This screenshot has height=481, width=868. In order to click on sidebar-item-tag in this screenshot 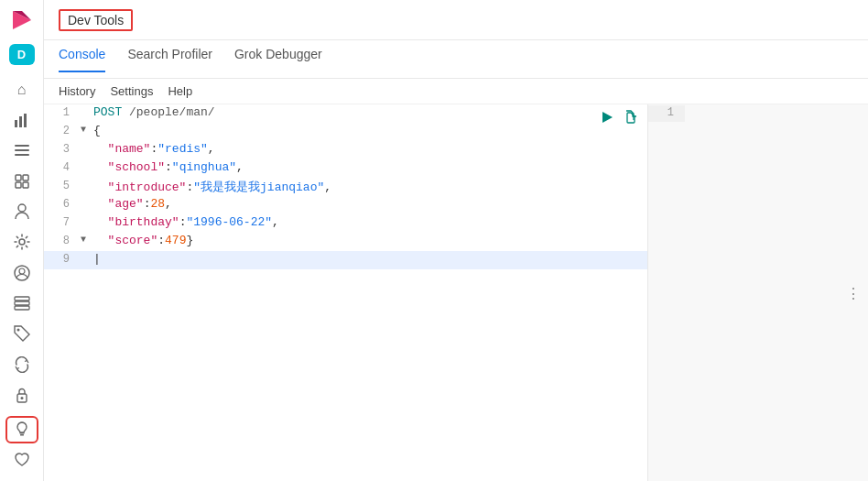, I will do `click(22, 333)`.